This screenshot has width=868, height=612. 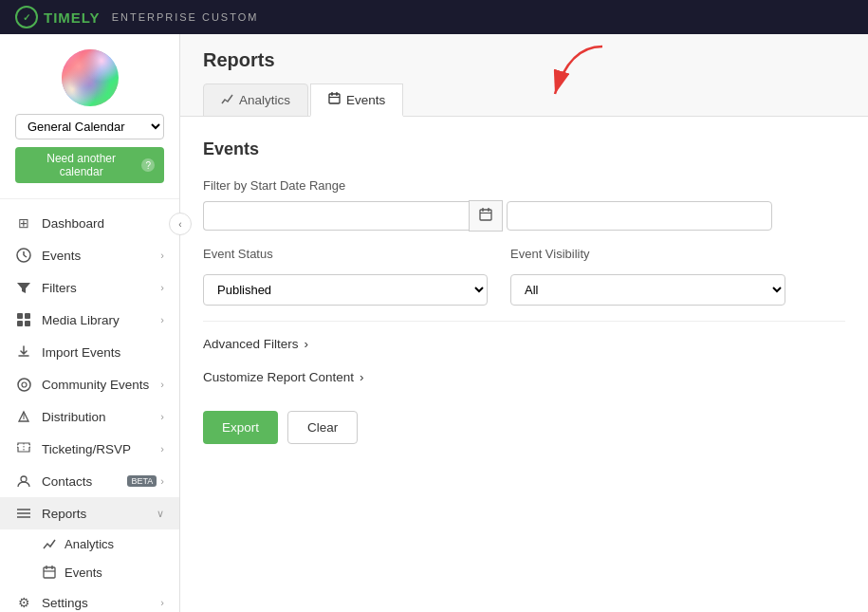 What do you see at coordinates (524, 205) in the screenshot?
I see `date-range-filter-section: Filter by Start Date Range` at bounding box center [524, 205].